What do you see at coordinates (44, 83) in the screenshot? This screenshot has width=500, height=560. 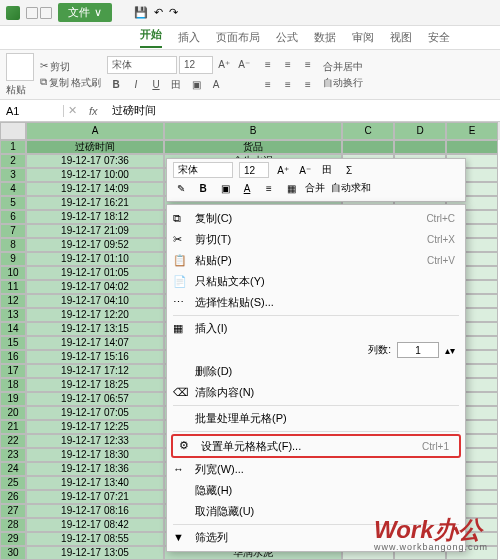 I see `copy-icon: ⧉` at bounding box center [44, 83].